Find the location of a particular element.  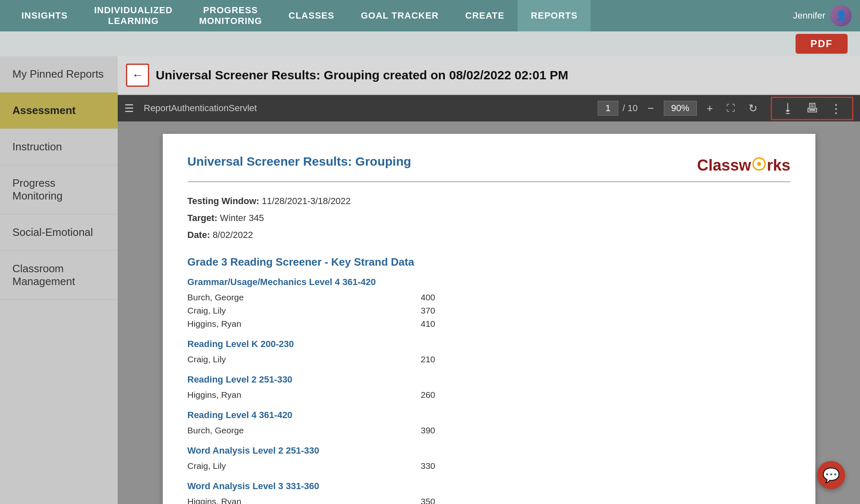

nav-create: CREATE is located at coordinates (485, 16).